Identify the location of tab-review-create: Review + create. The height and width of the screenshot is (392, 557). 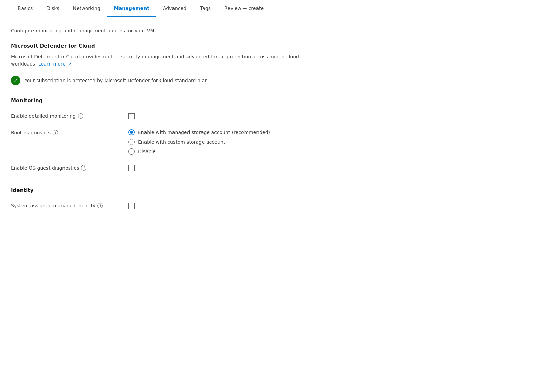
(244, 9).